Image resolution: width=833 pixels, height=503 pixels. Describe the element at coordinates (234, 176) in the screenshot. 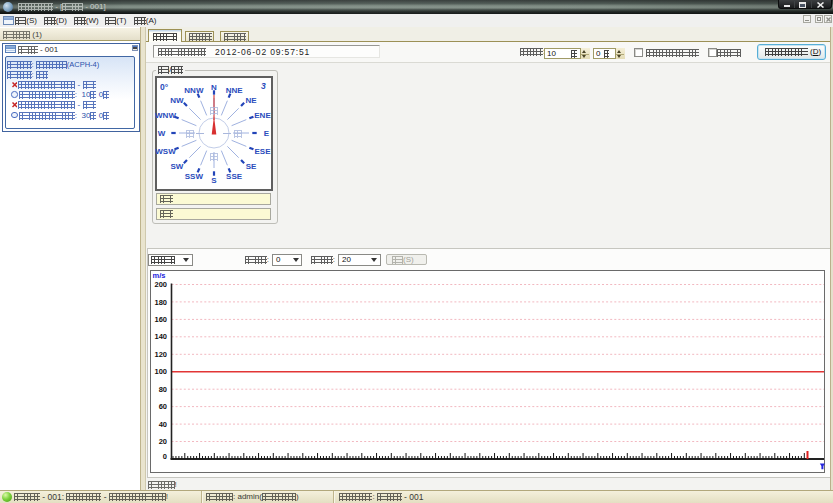

I see `svg-text: SSE` at that location.